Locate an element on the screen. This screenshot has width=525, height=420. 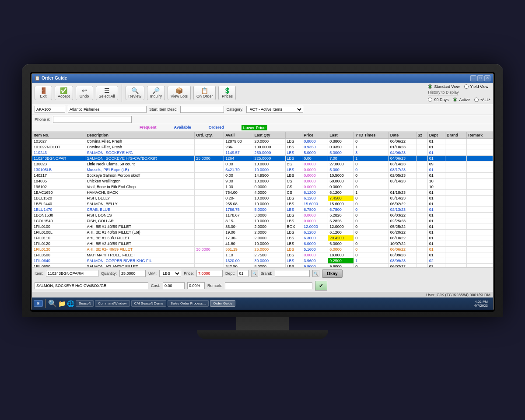
table-row: 110243BGNOPAR SALMON, SOCKEYE H/G-CW/BOX… is located at coordinates (262, 158).